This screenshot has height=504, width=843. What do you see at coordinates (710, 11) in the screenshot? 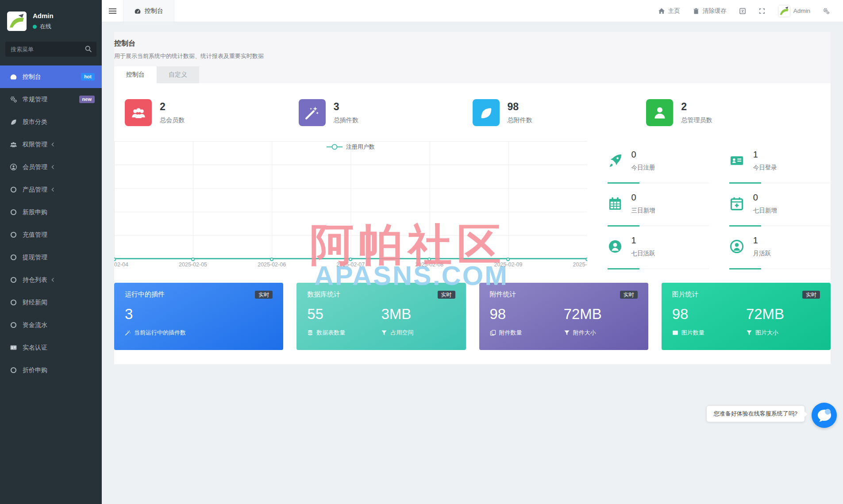
I see `clear-cache-link: 清除缓存` at bounding box center [710, 11].